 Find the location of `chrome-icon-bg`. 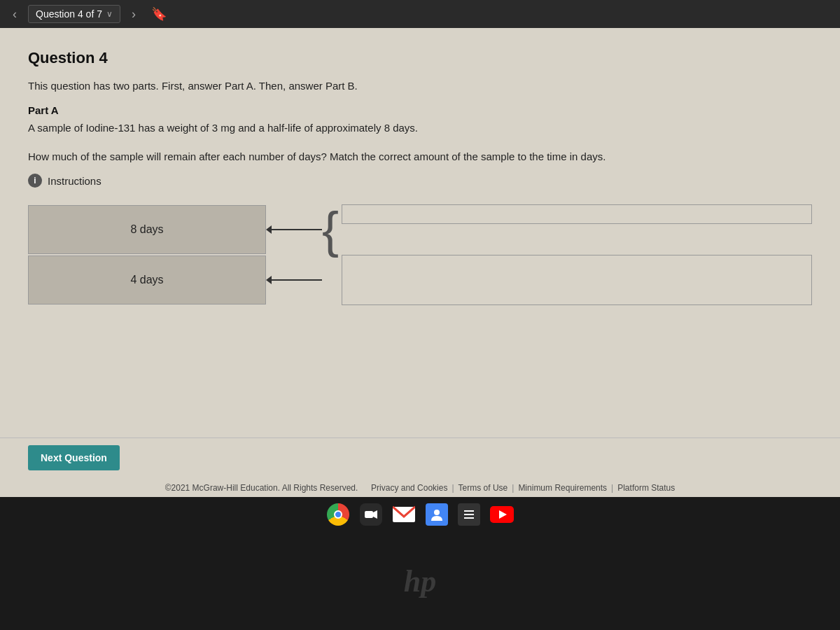

chrome-icon-bg is located at coordinates (338, 514).